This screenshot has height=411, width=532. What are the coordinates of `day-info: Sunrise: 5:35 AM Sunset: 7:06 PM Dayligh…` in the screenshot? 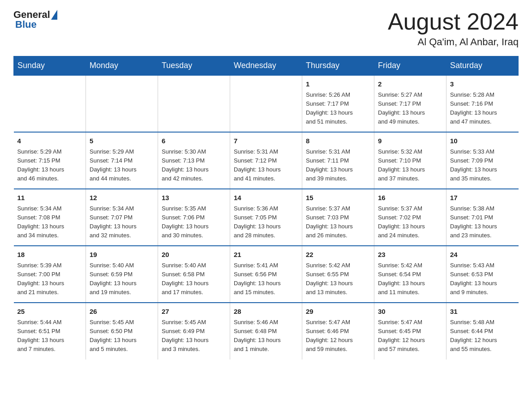 It's located at (194, 222).